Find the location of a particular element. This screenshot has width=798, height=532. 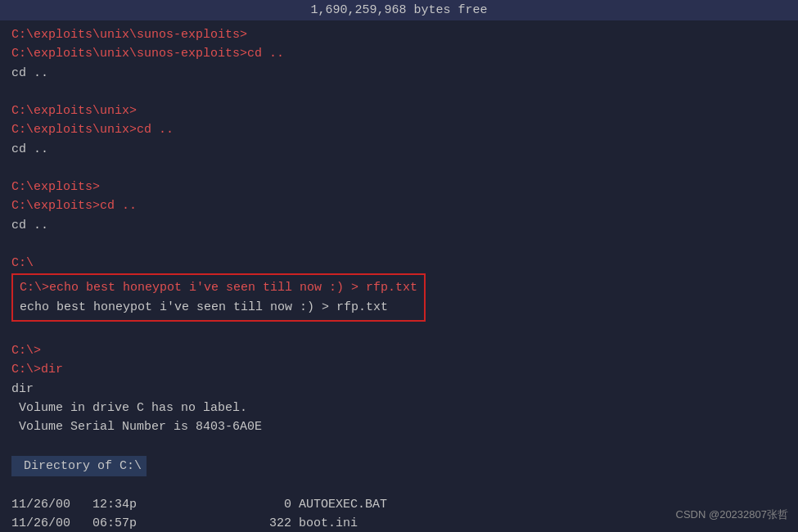

prompt: C:\exploits> is located at coordinates (56, 187).